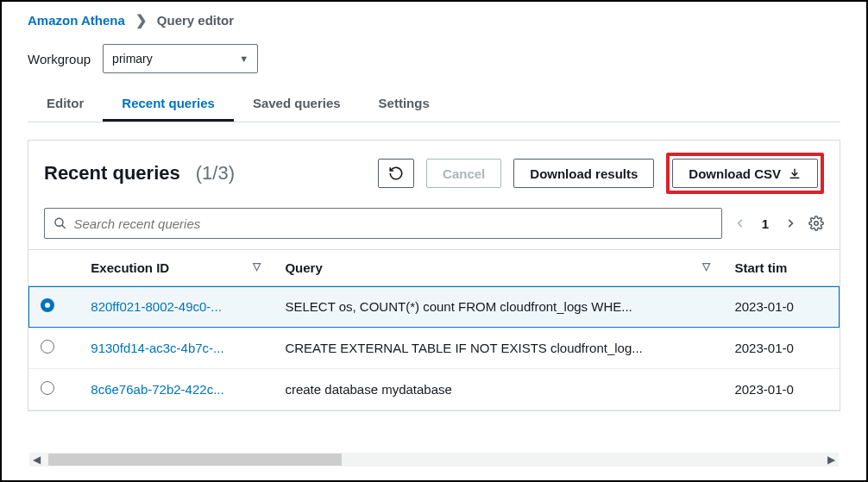 The width and height of the screenshot is (868, 482). What do you see at coordinates (216, 173) in the screenshot?
I see `panel-count: (1/3)` at bounding box center [216, 173].